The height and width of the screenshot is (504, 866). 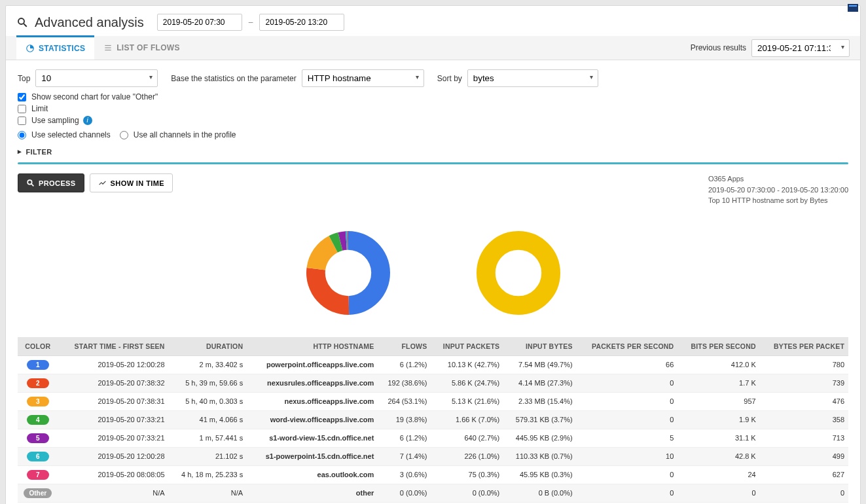 I want to click on datetime-from-input, so click(x=200, y=22).